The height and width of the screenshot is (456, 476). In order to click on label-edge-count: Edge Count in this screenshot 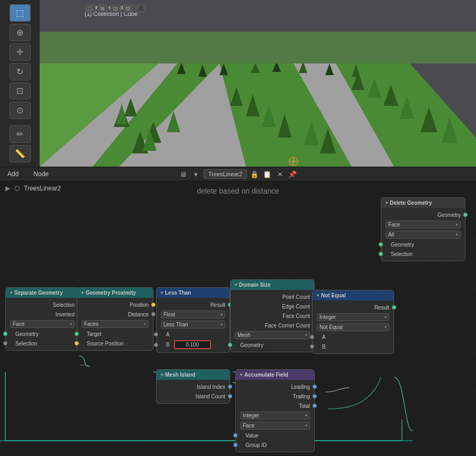, I will do `click(272, 307)`.